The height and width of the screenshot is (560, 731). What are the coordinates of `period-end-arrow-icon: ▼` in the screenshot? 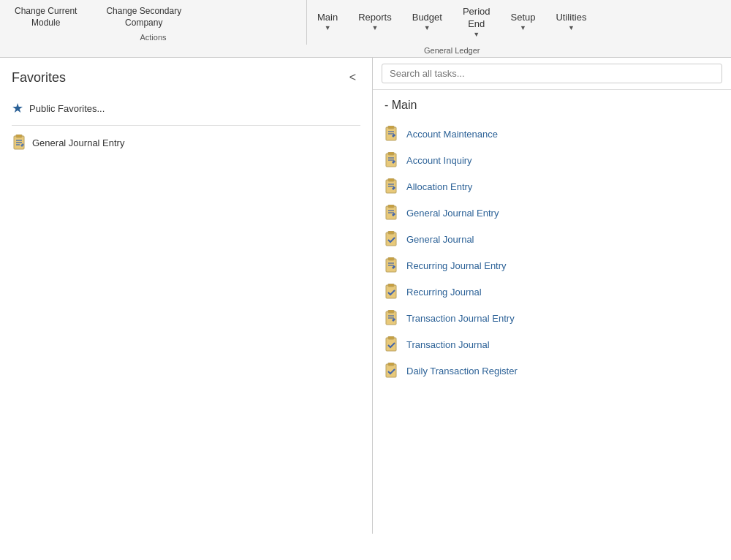 It's located at (477, 35).